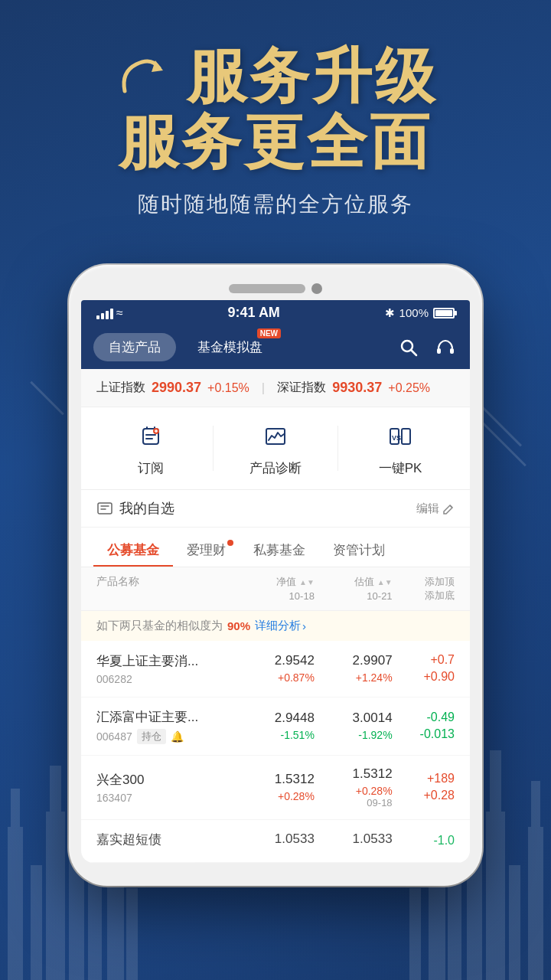 The height and width of the screenshot is (980, 551). What do you see at coordinates (105, 313) in the screenshot?
I see `signal-bars-icon` at bounding box center [105, 313].